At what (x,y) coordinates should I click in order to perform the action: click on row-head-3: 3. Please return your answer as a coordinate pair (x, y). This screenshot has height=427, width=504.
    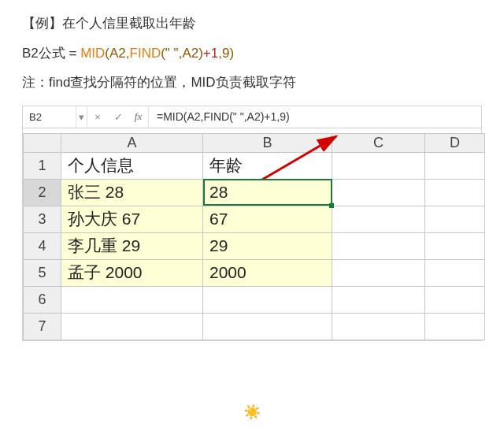
    Looking at the image, I should click on (43, 219).